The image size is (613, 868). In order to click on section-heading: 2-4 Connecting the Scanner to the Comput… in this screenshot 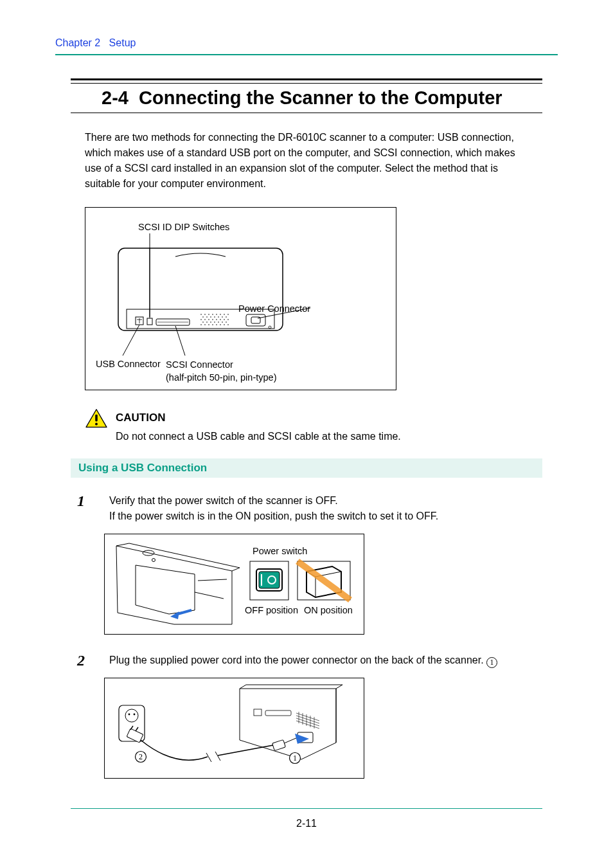, I will do `click(306, 96)`.